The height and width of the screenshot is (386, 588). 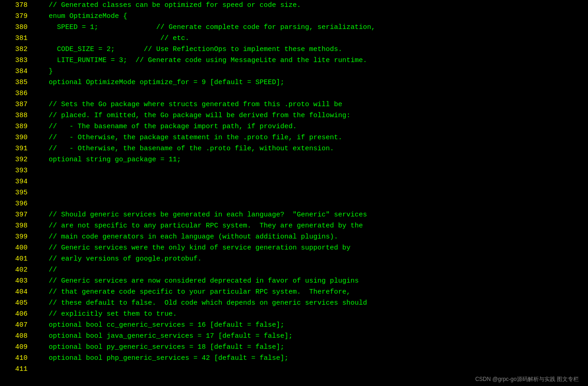 I want to click on line-number: 405, so click(x=16, y=303).